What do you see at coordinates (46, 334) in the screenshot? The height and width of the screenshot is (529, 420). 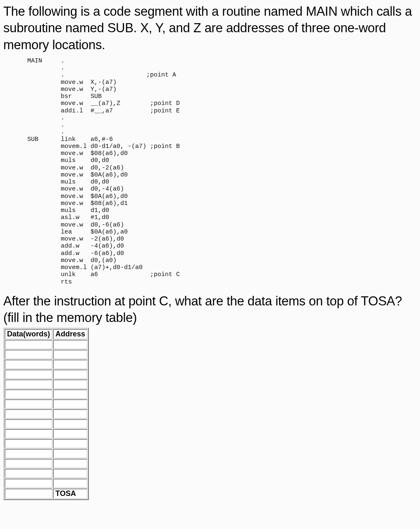 I see `table-header-row: Data(words) Address` at bounding box center [46, 334].